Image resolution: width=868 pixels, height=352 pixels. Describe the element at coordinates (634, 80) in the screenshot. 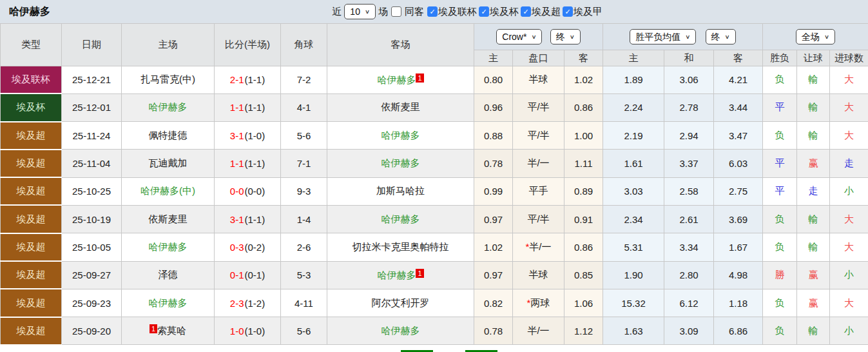

I see `cell-avg-win: 1.89` at that location.